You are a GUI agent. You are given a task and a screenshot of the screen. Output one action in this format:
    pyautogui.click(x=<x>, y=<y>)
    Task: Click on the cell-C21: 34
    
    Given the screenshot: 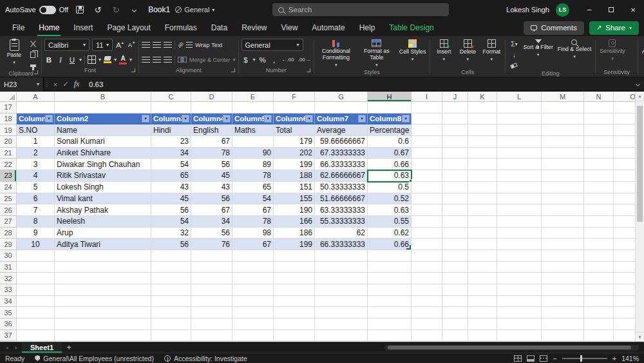 What is the action you would take?
    pyautogui.click(x=171, y=153)
    